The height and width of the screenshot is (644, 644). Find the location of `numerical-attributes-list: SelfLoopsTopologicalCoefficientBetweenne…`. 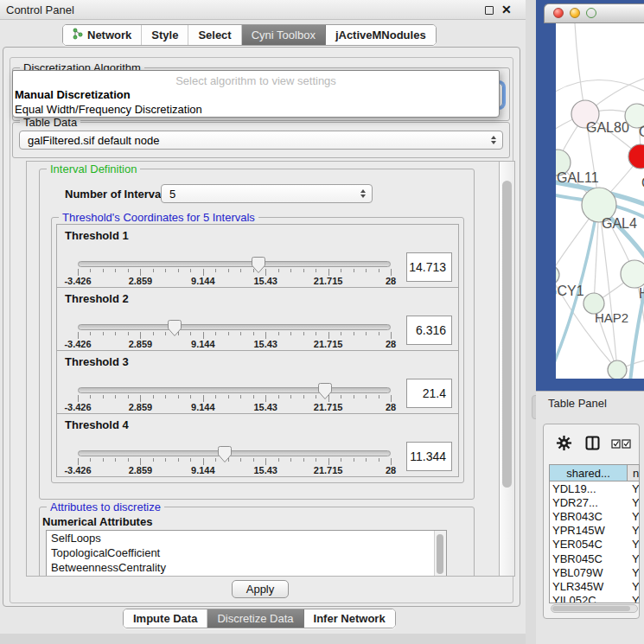

numerical-attributes-list: SelfLoopsTopologicalCoefficientBetweenne… is located at coordinates (246, 553).